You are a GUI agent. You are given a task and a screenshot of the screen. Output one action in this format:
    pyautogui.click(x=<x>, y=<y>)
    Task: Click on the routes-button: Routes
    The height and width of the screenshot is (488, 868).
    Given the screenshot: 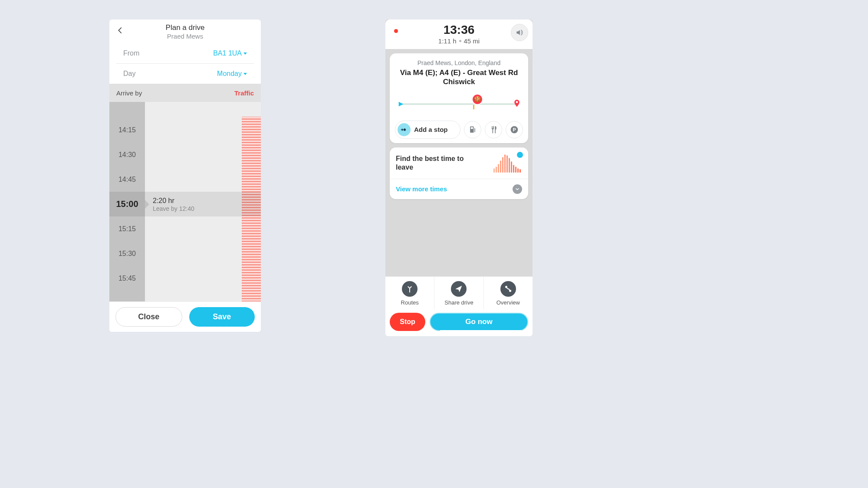 What is the action you would take?
    pyautogui.click(x=410, y=293)
    